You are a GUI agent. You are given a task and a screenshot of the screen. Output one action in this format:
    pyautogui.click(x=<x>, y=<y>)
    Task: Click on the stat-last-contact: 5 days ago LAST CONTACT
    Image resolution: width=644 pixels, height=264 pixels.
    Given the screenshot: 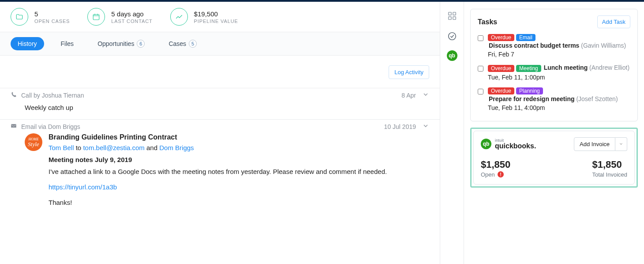 What is the action you would take?
    pyautogui.click(x=120, y=17)
    